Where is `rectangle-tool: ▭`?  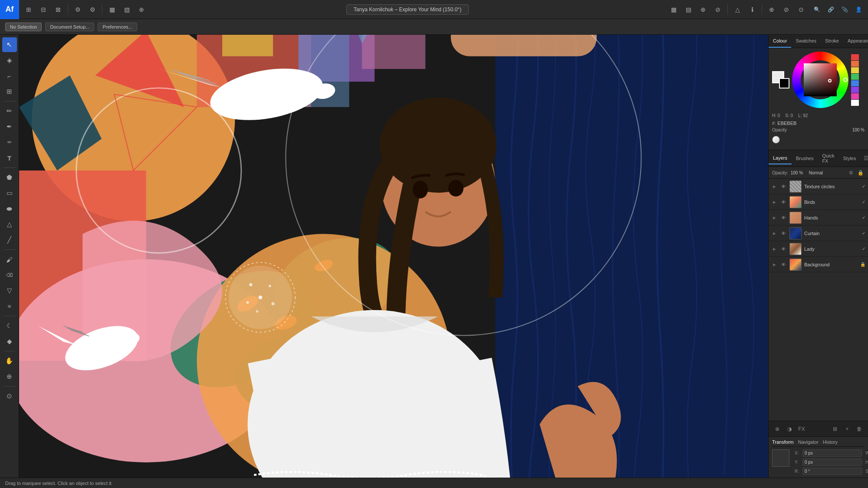 rectangle-tool: ▭ is located at coordinates (10, 193).